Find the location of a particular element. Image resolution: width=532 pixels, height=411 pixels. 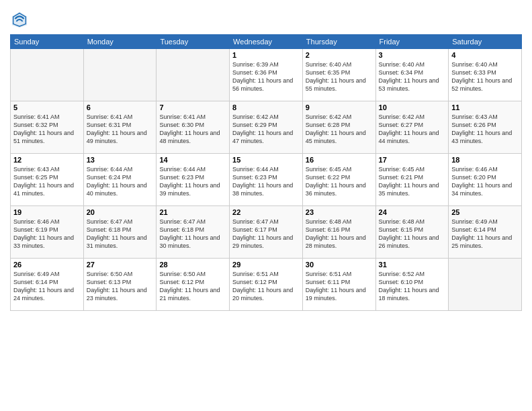

day-info: Sunrise: 6:43 AM Sunset: 6:26 PM Dayligh… is located at coordinates (485, 129).